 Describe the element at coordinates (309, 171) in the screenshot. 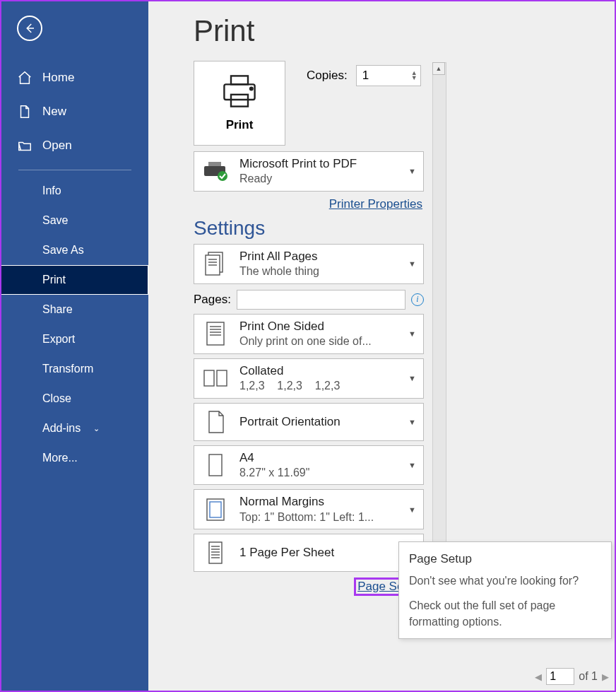

I see `printer-dropdown: Microsoft Print to PDF Ready ▼` at that location.